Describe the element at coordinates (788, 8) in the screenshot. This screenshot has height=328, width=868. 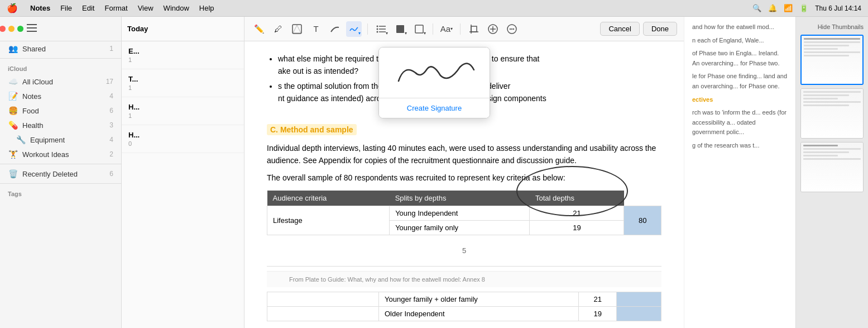
I see `wifi-icon: 📶` at that location.